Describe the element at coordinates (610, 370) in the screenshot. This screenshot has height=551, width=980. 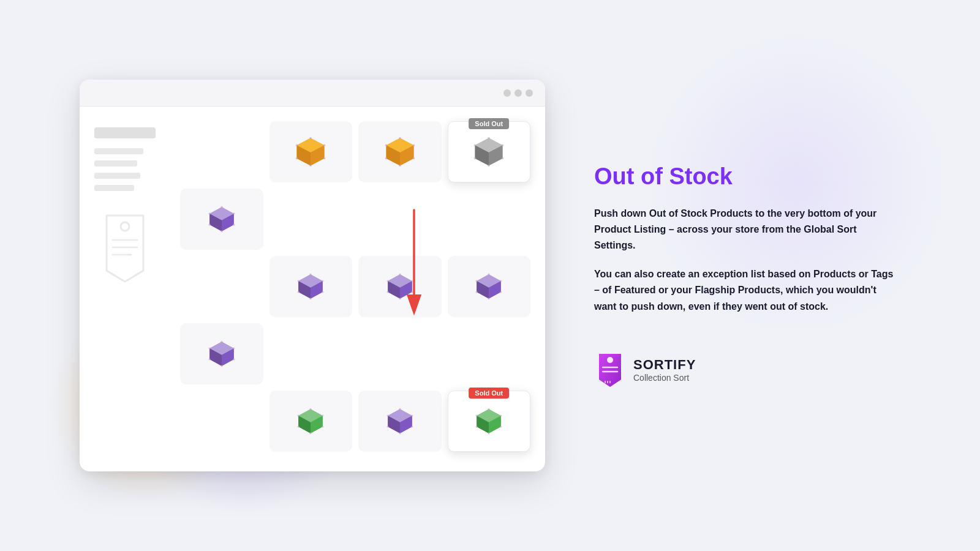
I see `sortify-logo-icon` at that location.